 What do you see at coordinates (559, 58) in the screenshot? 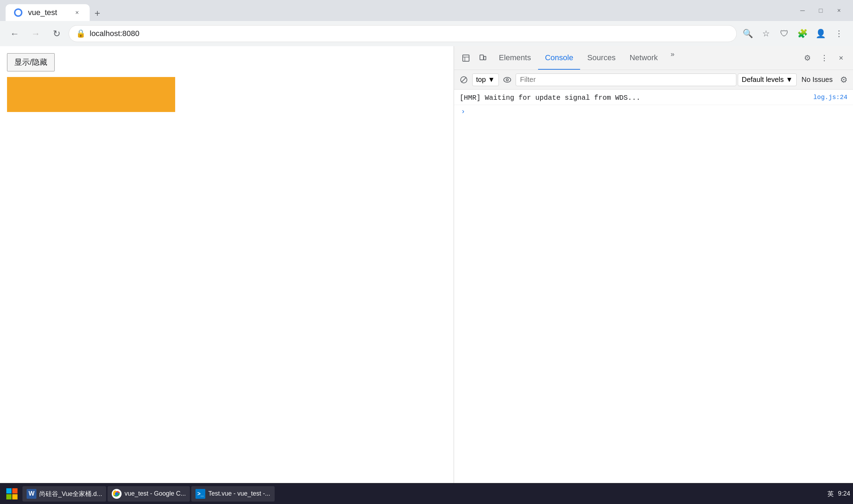
I see `tab-console: Console` at bounding box center [559, 58].